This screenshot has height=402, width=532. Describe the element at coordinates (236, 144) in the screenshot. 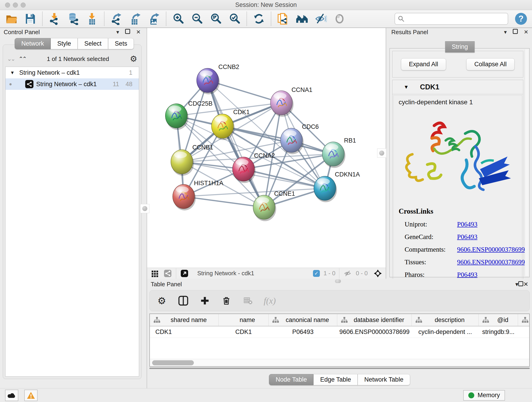

I see `edge-CCNB2-CCNE1` at that location.